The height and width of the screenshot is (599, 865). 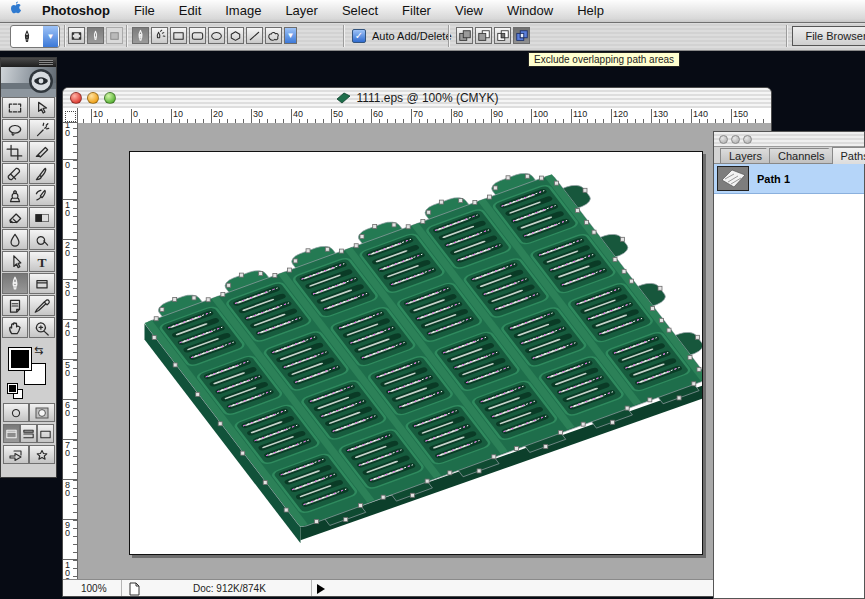 What do you see at coordinates (15, 328) in the screenshot?
I see `tool-hand-icon` at bounding box center [15, 328].